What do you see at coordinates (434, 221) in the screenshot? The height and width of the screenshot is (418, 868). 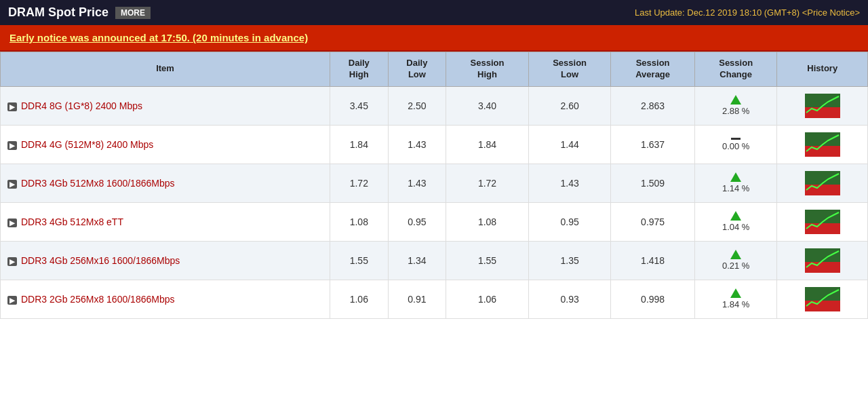 I see `table-row: ▶DDR3 4Gb 512Mx8 eTT1.080.951.080.950.97…` at bounding box center [434, 221].